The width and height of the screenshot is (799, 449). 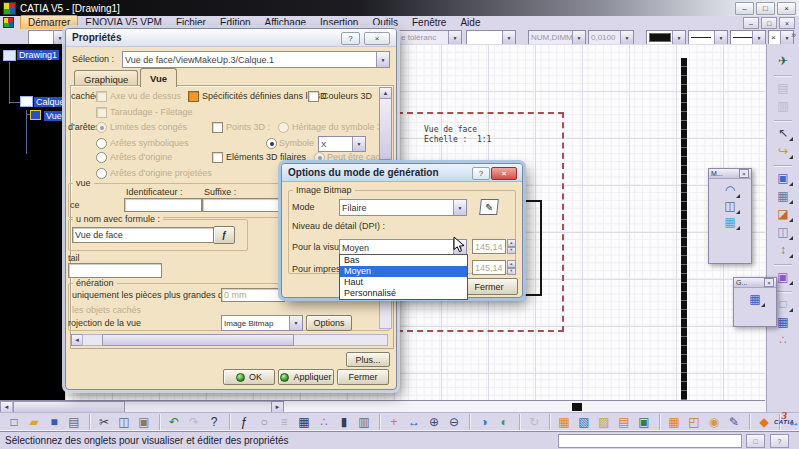 What do you see at coordinates (102, 128) in the screenshot?
I see `limites-radio` at bounding box center [102, 128].